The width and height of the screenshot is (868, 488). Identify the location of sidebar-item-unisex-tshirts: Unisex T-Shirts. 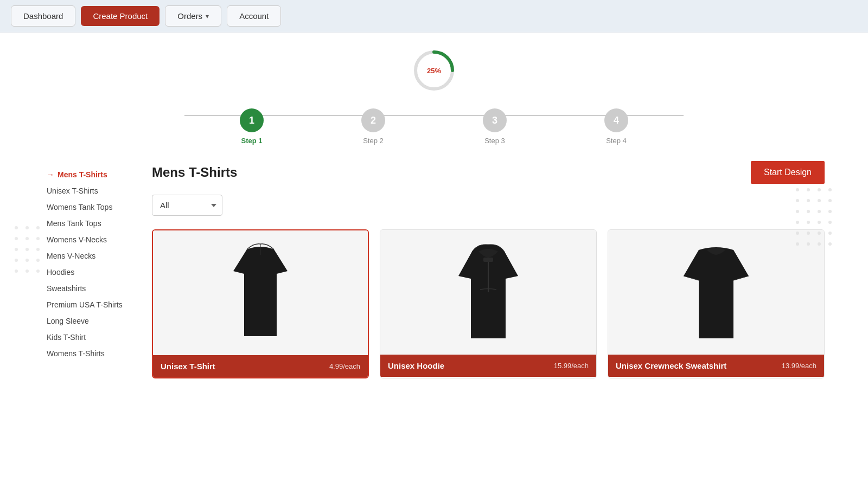
(90, 191).